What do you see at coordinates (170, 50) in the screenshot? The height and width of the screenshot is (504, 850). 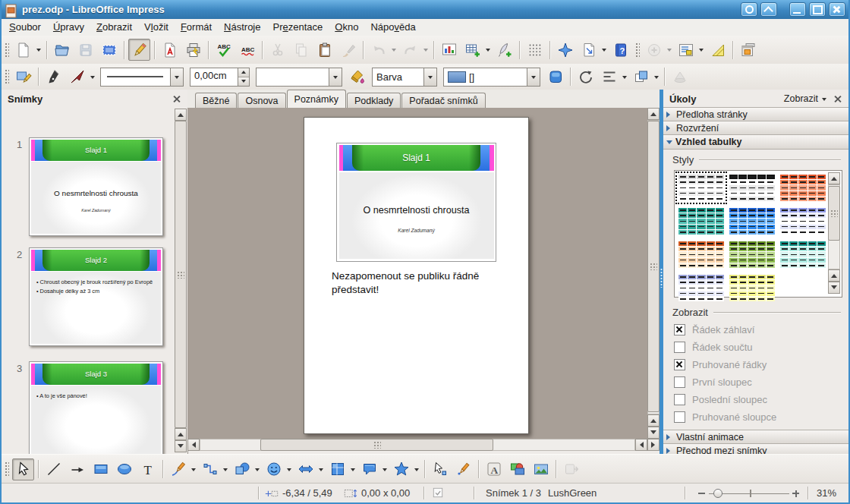 I see `export-pdf-button` at bounding box center [170, 50].